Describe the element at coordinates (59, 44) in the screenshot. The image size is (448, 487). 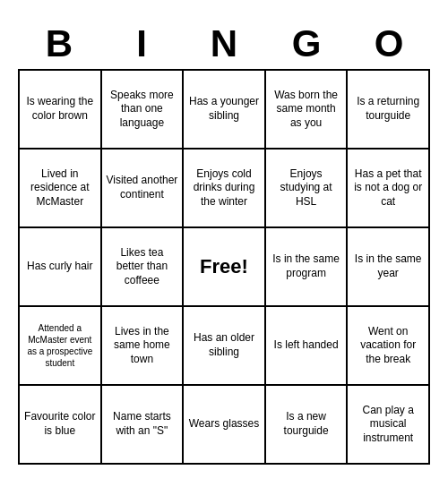
I see `bingo-letter-b: B` at that location.